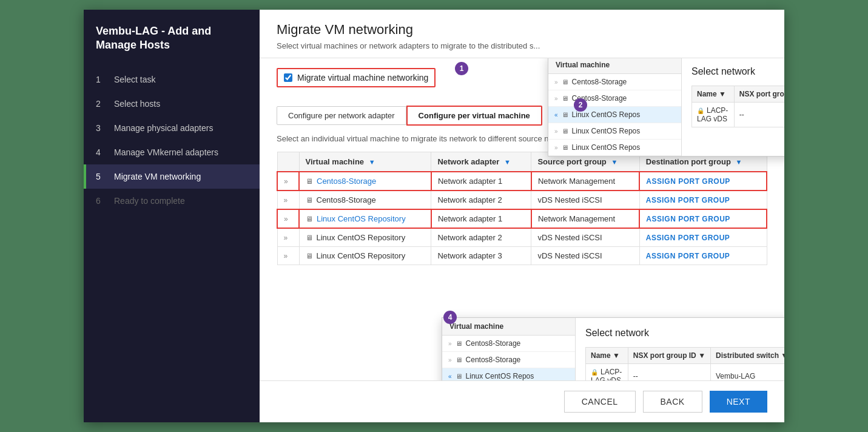 The image size is (868, 432). Describe the element at coordinates (172, 128) in the screenshot. I see `sidebar-item-manage-physical: 3 Manage physical adapters` at that location.